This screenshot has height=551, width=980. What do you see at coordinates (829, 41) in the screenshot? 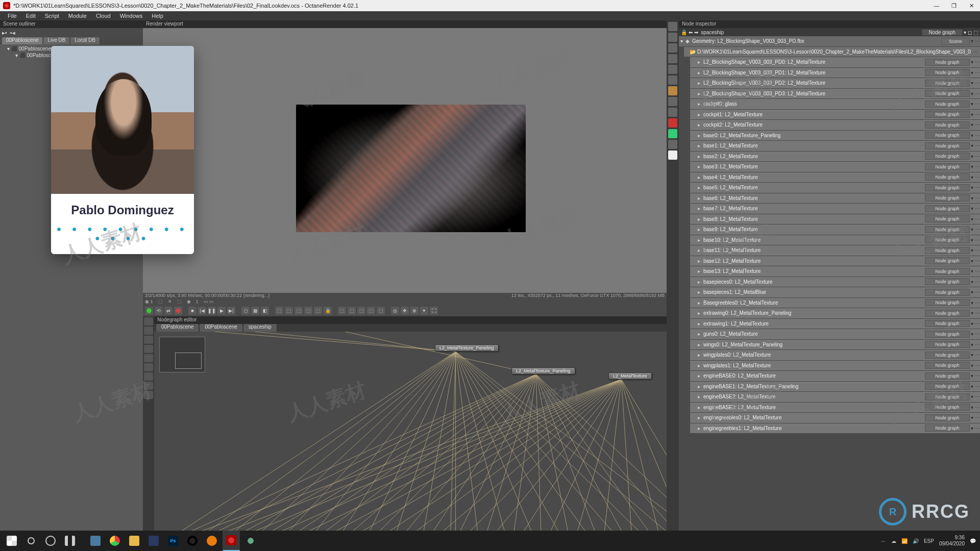
I see `inspector-row: ▾◆ Geometry: L2_BlockingShape_V003_003_P…` at bounding box center [829, 41].